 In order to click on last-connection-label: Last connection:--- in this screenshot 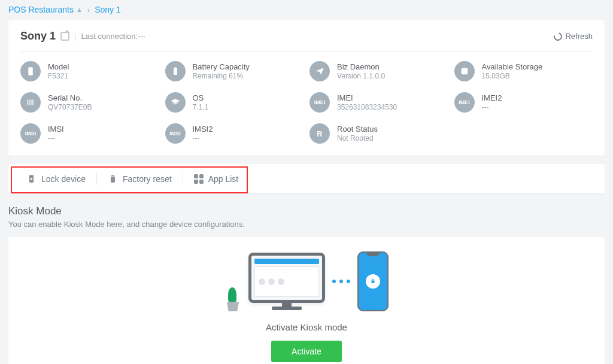, I will do `click(113, 36)`.